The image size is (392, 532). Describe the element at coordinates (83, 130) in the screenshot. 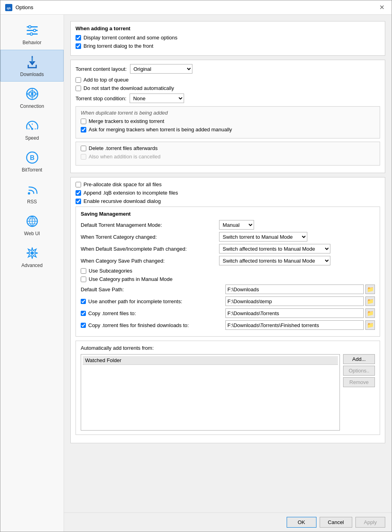

I see `ask-merge-checkbox` at that location.